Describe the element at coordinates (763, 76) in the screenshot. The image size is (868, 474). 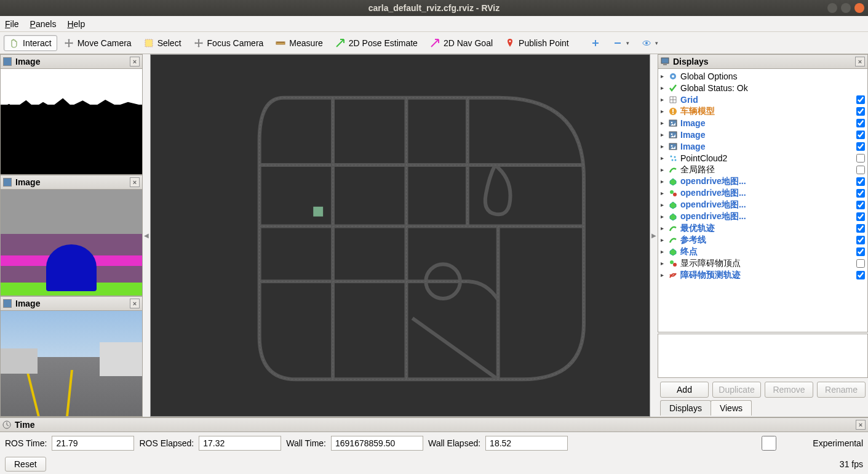
I see `display-item: ▸Global Options` at that location.